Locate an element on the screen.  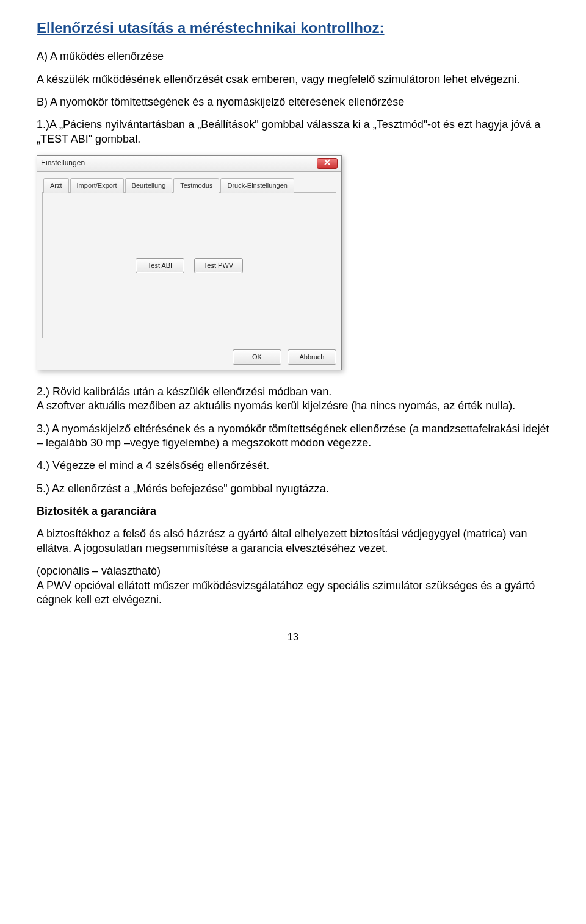
section-a-title: A) A működés ellenőrzése is located at coordinates (293, 56).